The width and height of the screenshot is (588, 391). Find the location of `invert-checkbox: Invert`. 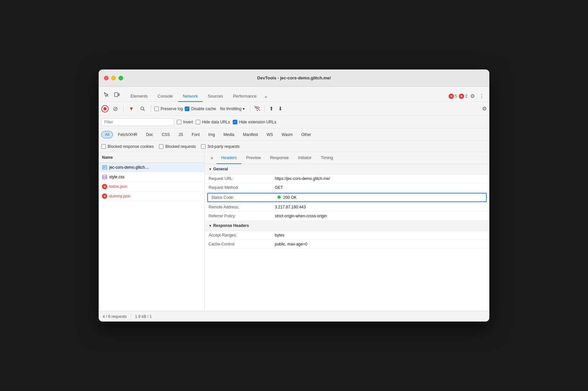

invert-checkbox: Invert is located at coordinates (185, 122).